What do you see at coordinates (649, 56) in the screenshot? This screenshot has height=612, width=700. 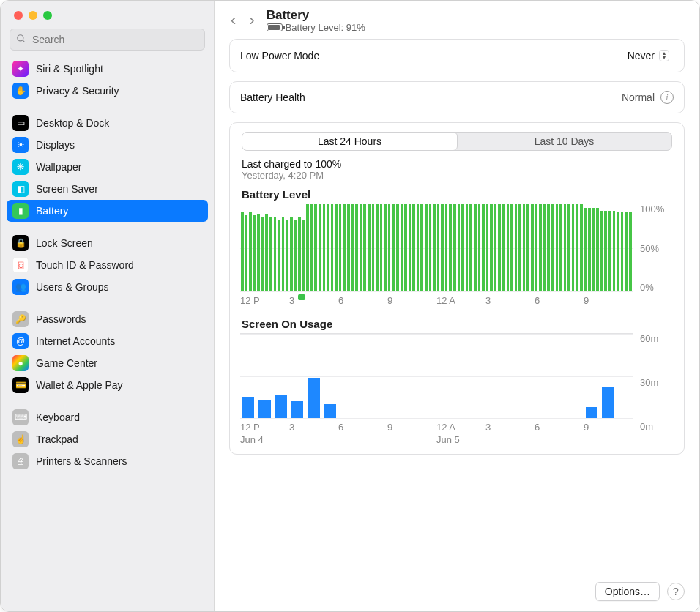 I see `low-power-mode-select: Never ▴▾` at bounding box center [649, 56].